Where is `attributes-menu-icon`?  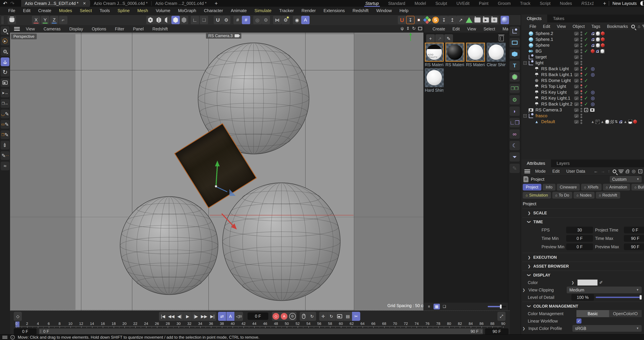
attributes-menu-icon is located at coordinates (528, 171).